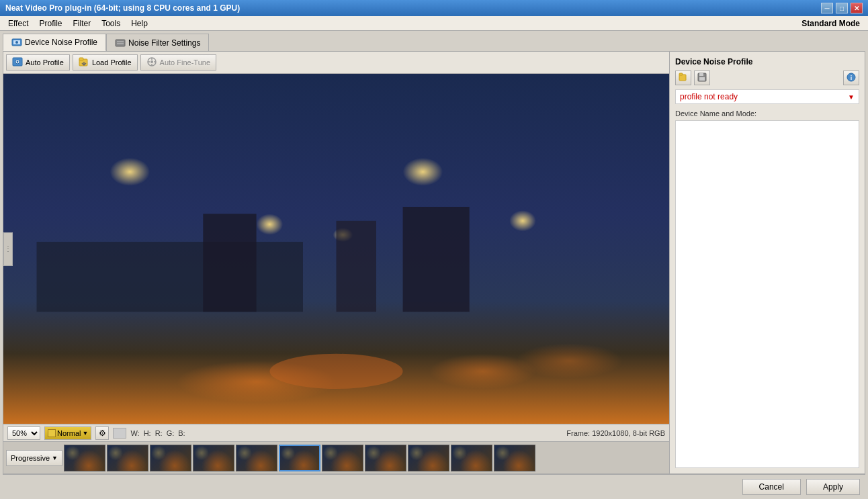  What do you see at coordinates (833, 24) in the screenshot?
I see `mode-label: Standard Mode` at bounding box center [833, 24].